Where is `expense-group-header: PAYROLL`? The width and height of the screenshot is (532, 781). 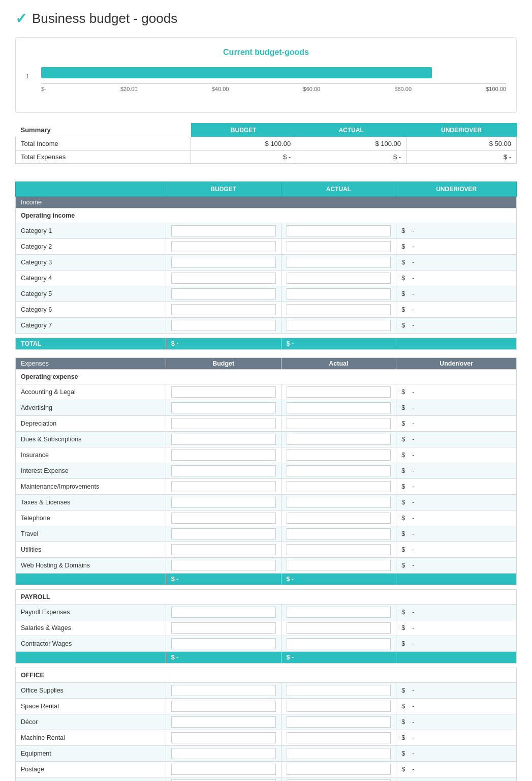
expense-group-header: PAYROLL is located at coordinates (266, 597).